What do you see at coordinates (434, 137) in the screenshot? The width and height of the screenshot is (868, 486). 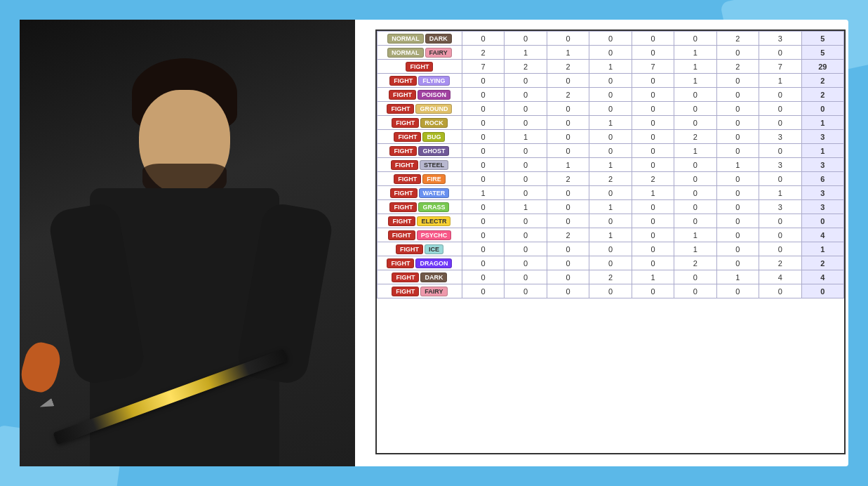 I see `type2-badge: BUG` at bounding box center [434, 137].